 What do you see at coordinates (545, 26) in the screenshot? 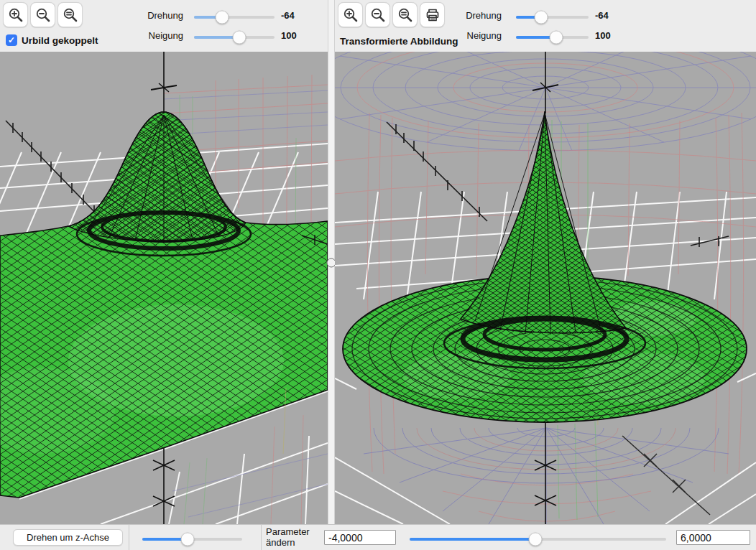
I see `transformierte-toolbar: Transformierte Abbildung Drehung -64 Nei…` at bounding box center [545, 26].